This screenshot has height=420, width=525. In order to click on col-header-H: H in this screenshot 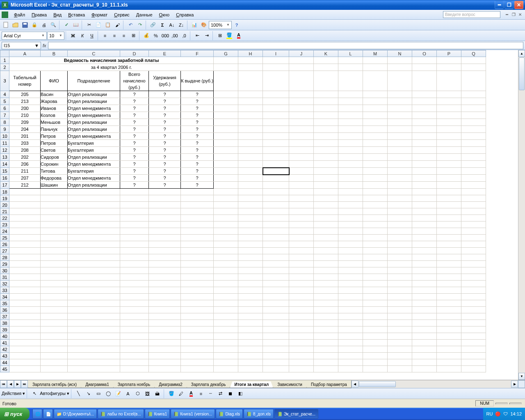, I will do `click(251, 54)`.